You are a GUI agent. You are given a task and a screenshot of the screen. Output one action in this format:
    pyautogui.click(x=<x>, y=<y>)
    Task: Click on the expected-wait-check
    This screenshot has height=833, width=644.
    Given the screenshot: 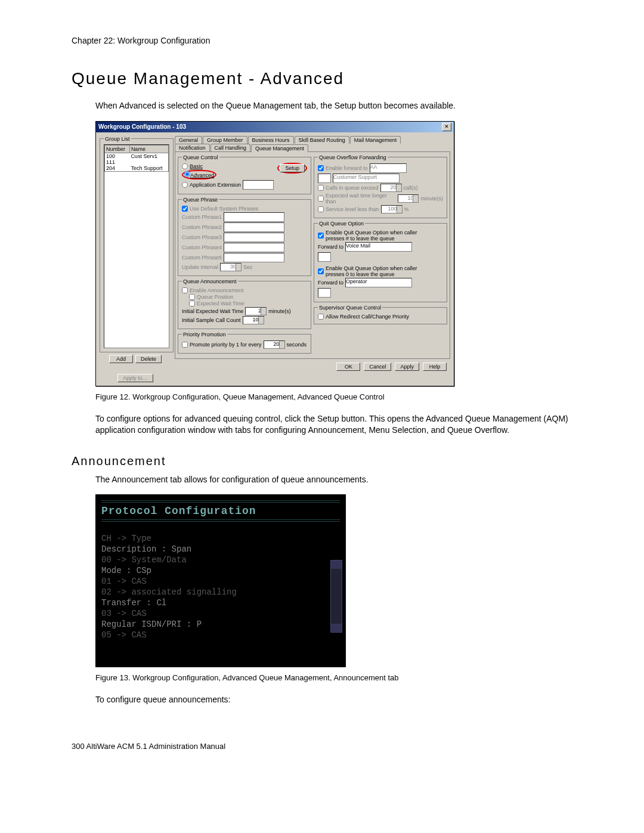 What is the action you would take?
    pyautogui.click(x=192, y=304)
    